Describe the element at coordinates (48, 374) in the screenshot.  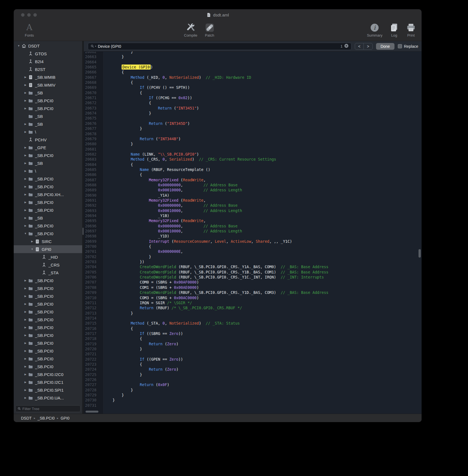
I see `sidebar-item: ▶ _SB.PCI0.I2C0` at that location.